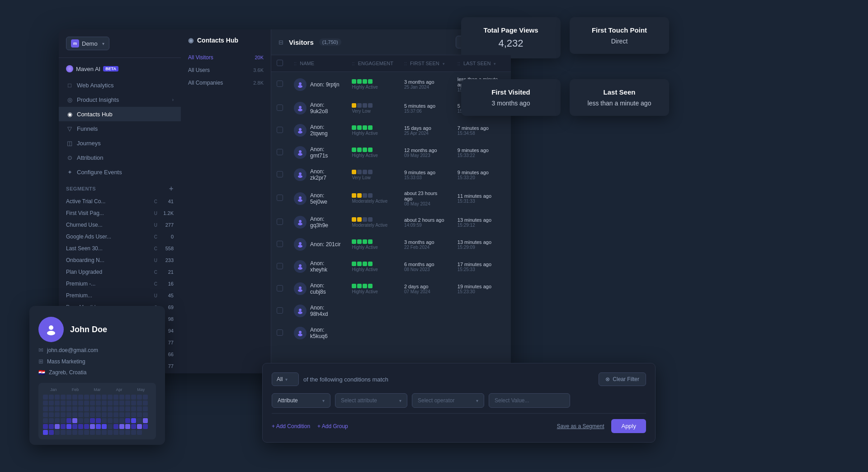 The image size is (868, 472). I want to click on last-seen-secondary: 15:34:58, so click(481, 133).